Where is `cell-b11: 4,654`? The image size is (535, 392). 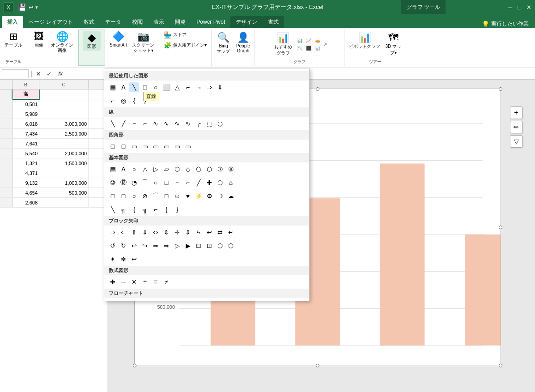
cell-b11: 4,654 is located at coordinates (26, 192).